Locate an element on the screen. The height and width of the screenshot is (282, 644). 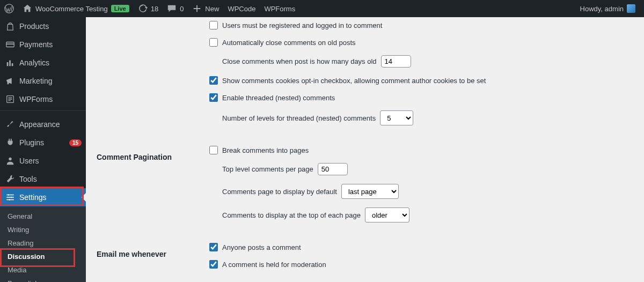
threaded-comments-label: Enable threaded (nested) comments is located at coordinates (272, 98).